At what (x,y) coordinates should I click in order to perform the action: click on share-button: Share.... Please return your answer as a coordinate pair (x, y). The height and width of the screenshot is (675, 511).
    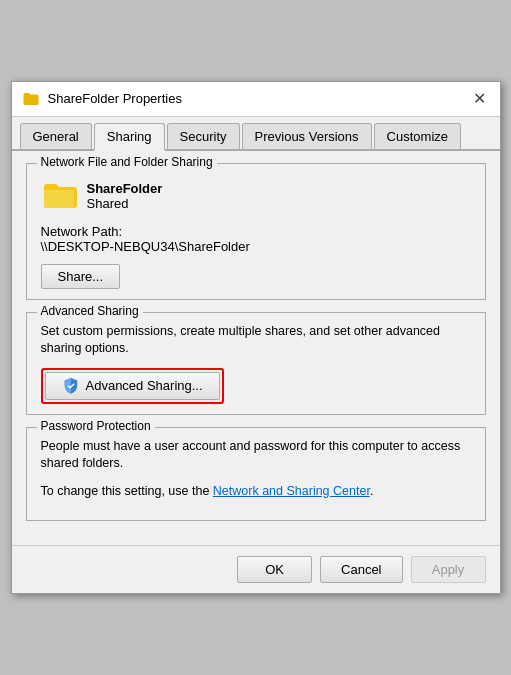
    Looking at the image, I should click on (81, 276).